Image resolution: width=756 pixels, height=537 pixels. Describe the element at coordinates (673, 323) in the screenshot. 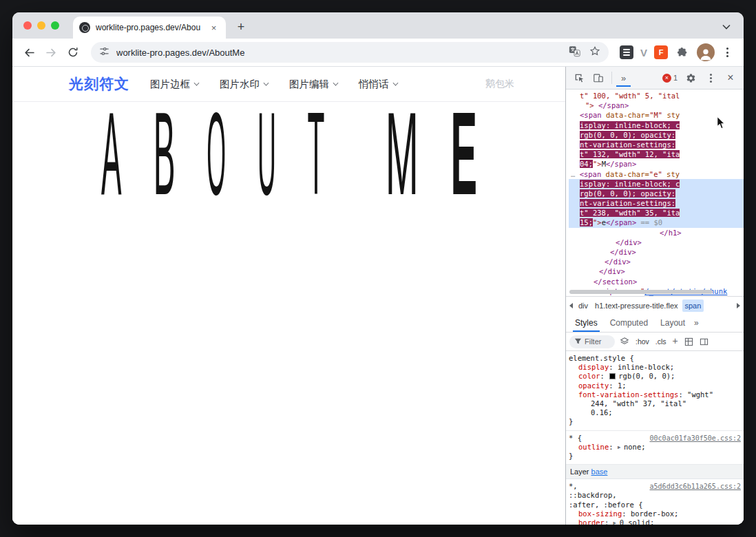

I see `tab-layout: Layout` at that location.